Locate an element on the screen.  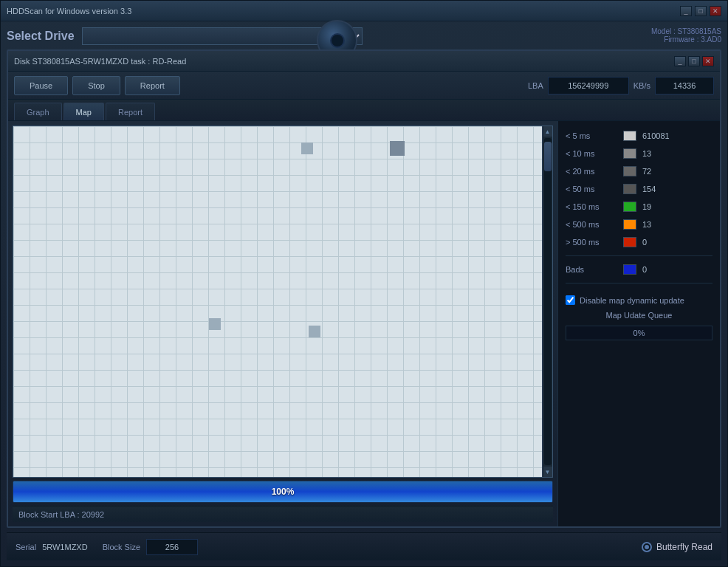
task-maximize-button: □ is located at coordinates (694, 61).